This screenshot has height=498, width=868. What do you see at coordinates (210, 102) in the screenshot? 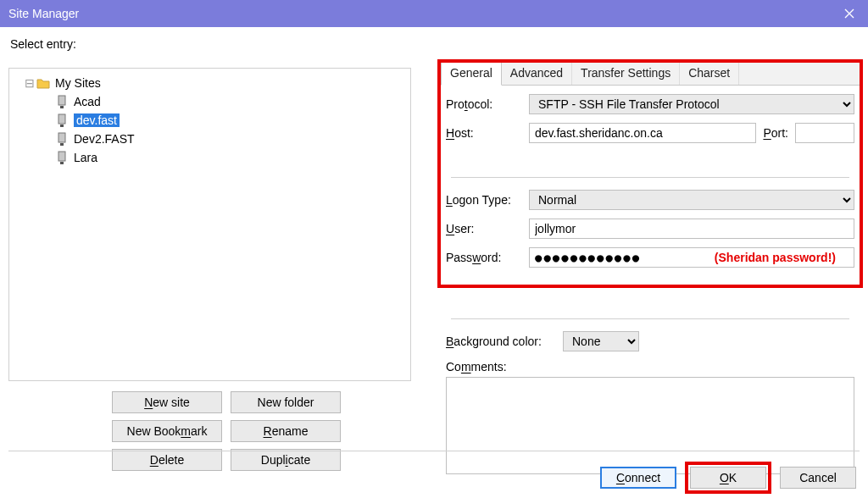
I see `tree-item: Acad` at bounding box center [210, 102].